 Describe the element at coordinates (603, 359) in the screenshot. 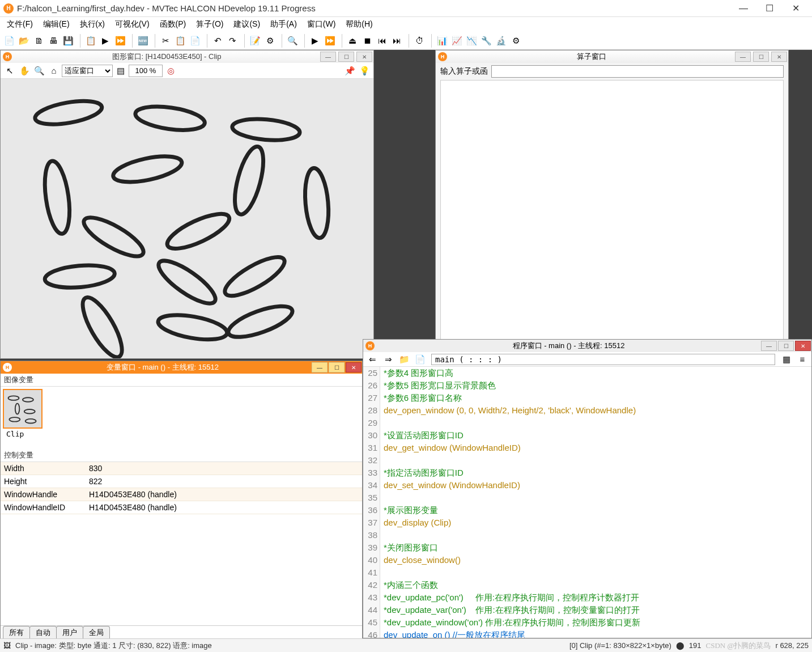

I see `program-breadcrumb: main ( : : : )` at that location.